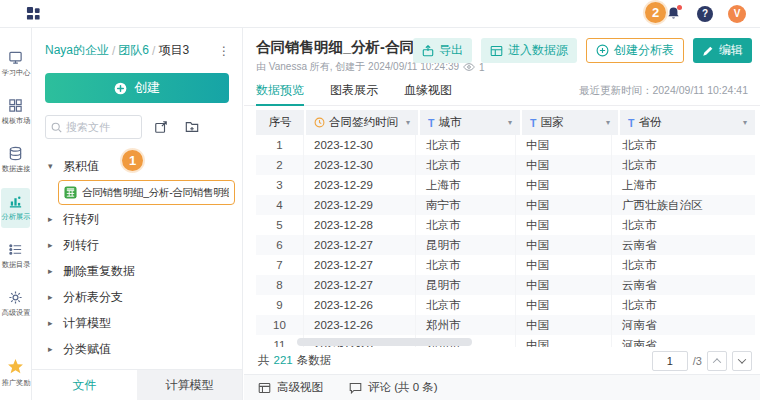 This screenshot has width=760, height=400. I want to click on action-buttons: 导出 进入数据源 创建分析表, so click(584, 50).